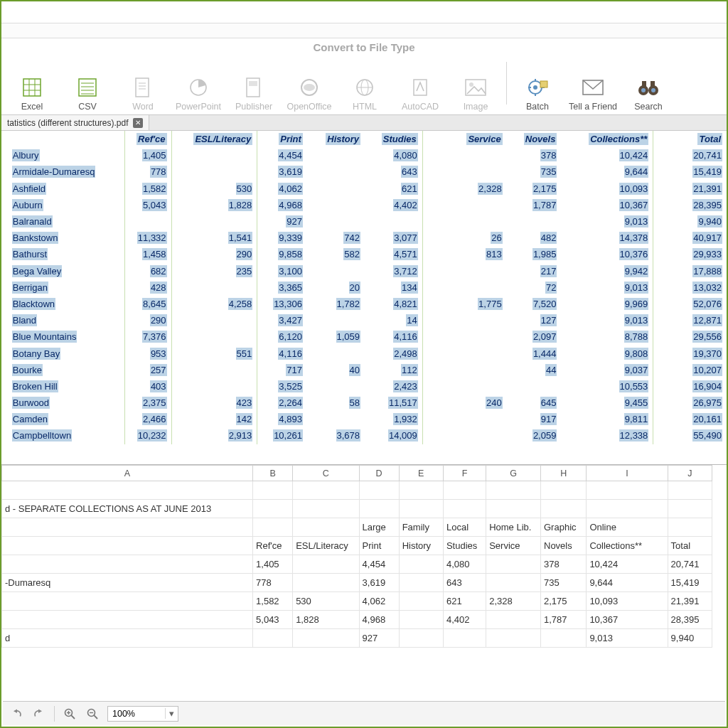  I want to click on undo-icon, so click(16, 714).